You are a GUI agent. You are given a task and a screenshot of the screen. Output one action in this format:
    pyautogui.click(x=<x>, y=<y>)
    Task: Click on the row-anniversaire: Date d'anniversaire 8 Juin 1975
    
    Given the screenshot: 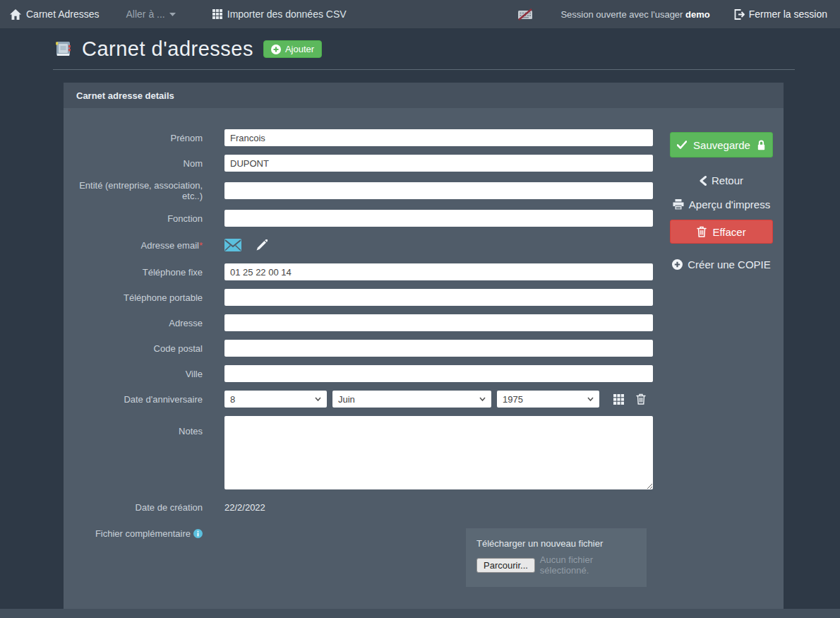 What is the action you would take?
    pyautogui.click(x=424, y=399)
    